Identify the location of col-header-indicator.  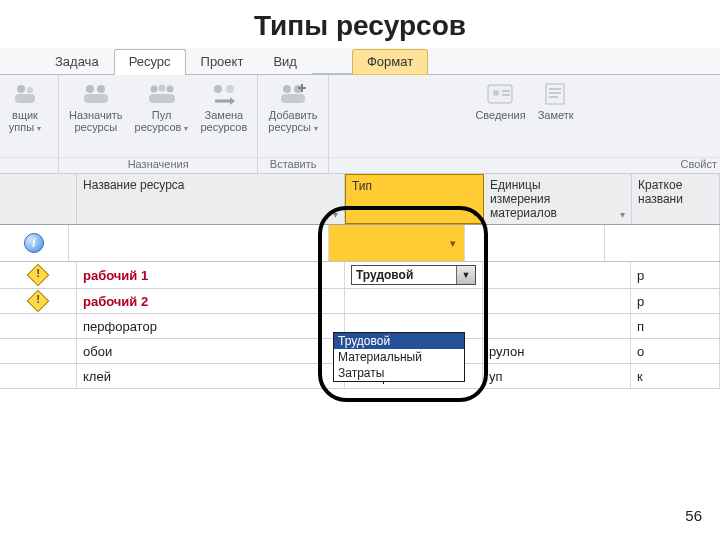
(38, 199).